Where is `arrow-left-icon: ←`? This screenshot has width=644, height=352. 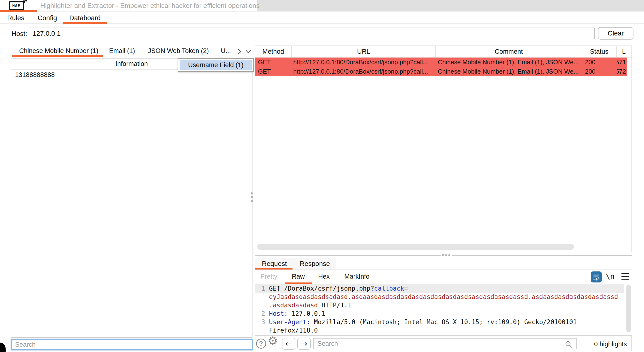
arrow-left-icon: ← is located at coordinates (288, 344).